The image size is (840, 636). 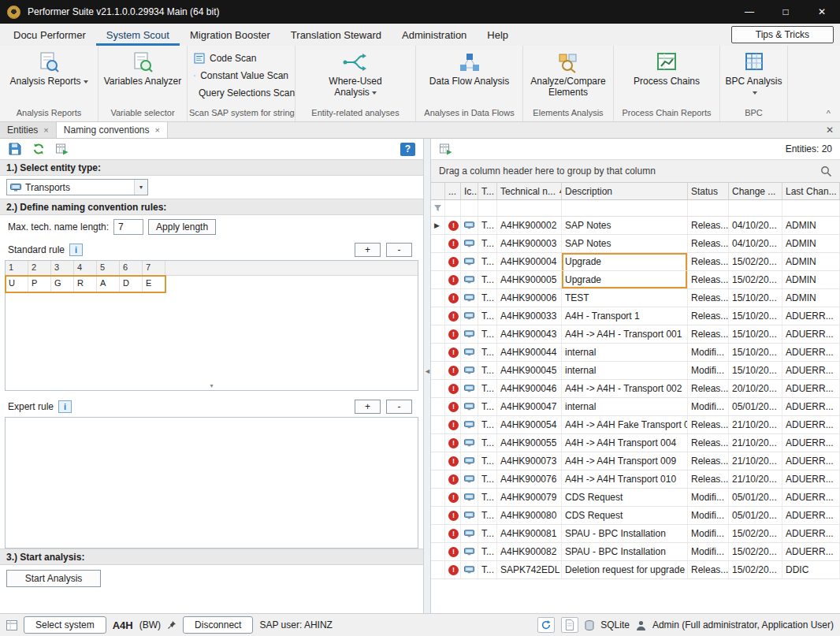 I want to click on close-button: ✕, so click(x=822, y=12).